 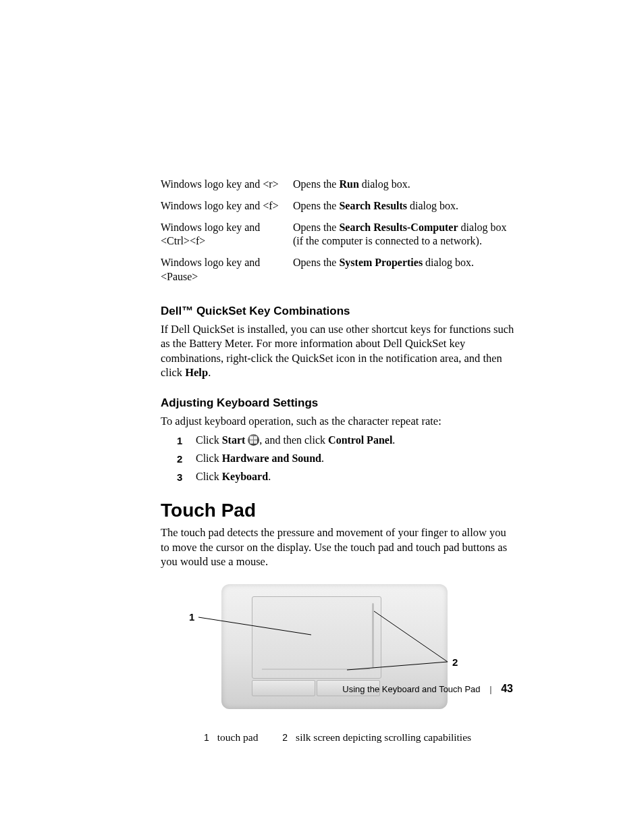 I want to click on callout-lines, so click(x=338, y=652).